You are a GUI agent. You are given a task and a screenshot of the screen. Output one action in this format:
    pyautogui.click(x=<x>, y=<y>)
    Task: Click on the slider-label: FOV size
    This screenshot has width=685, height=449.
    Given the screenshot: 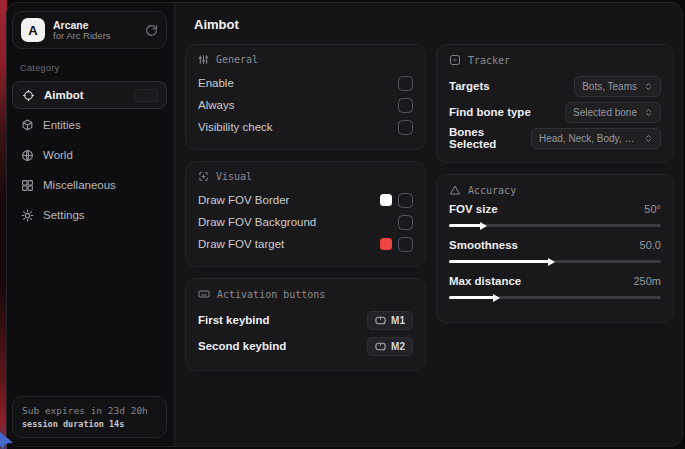 What is the action you would take?
    pyautogui.click(x=474, y=209)
    